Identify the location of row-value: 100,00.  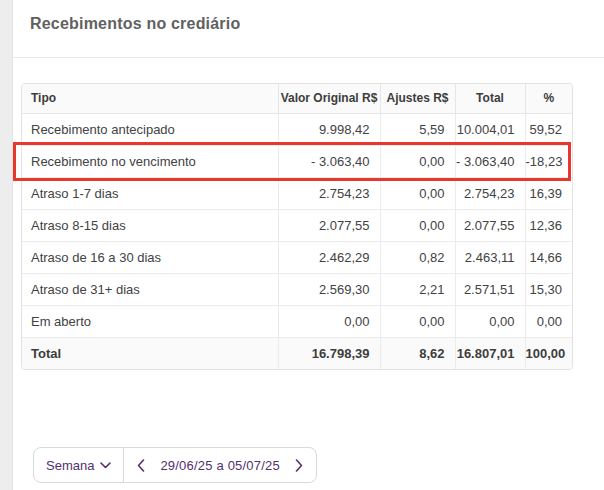
(548, 353).